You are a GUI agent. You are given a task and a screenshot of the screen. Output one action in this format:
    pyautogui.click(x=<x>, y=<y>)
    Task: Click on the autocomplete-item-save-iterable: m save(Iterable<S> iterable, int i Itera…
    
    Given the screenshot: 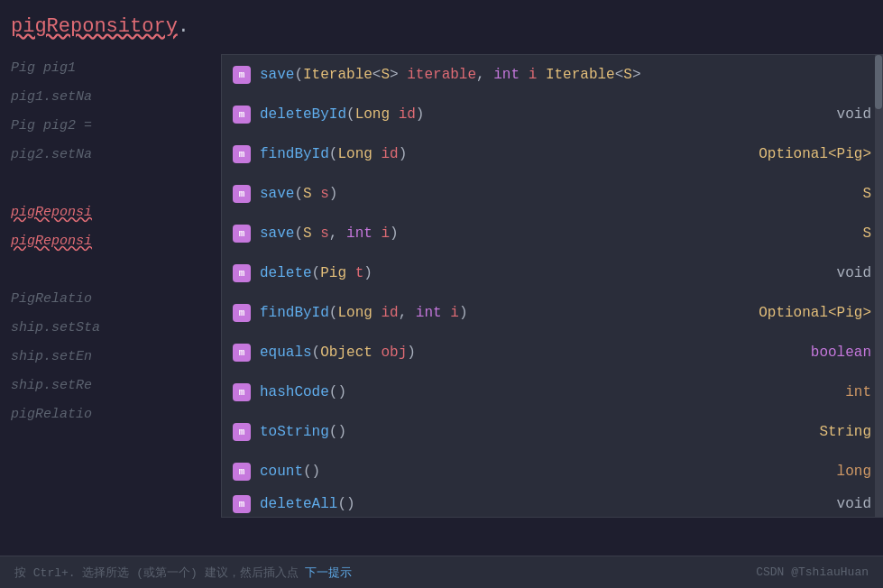 What is the action you would take?
    pyautogui.click(x=552, y=75)
    